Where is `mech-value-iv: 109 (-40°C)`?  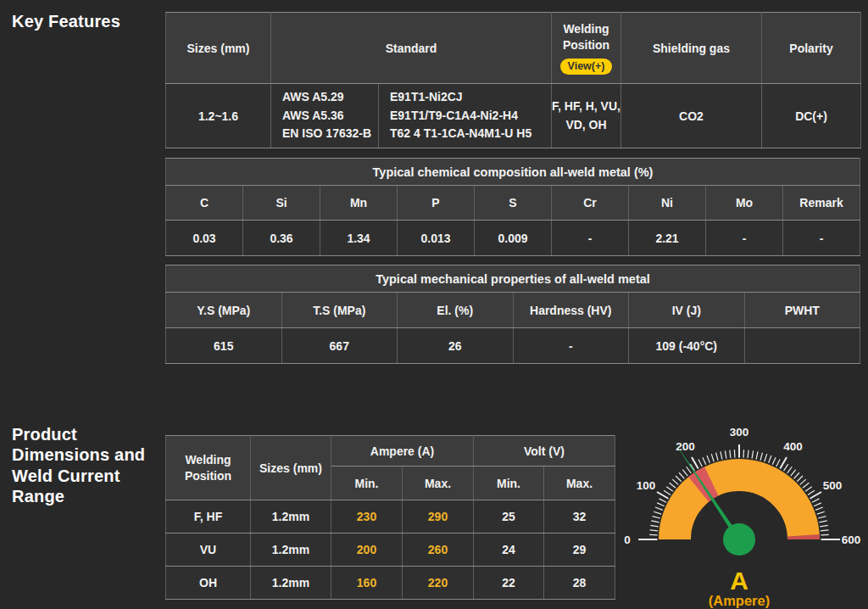 mech-value-iv: 109 (-40°C) is located at coordinates (687, 346).